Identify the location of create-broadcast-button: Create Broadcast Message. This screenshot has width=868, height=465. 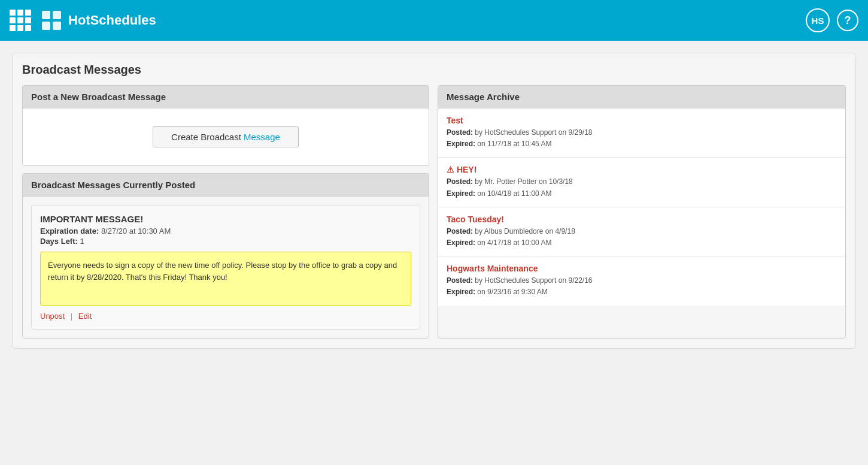
(226, 137).